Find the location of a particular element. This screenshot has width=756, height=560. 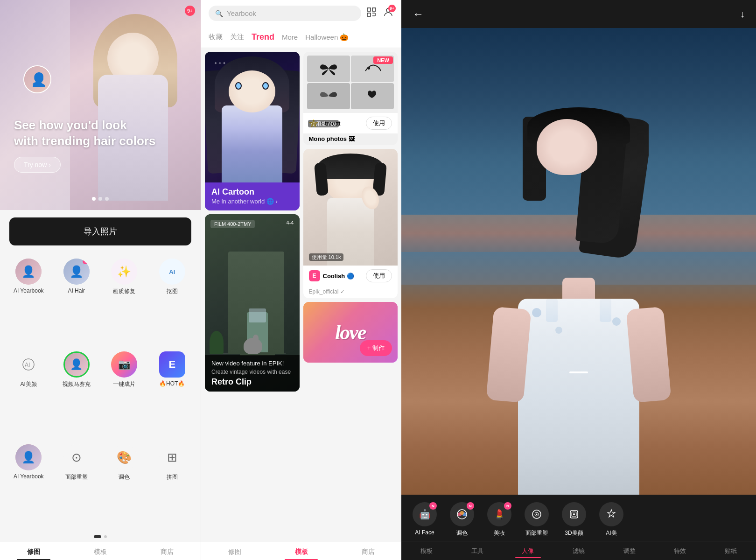

tool-collage: ⊞ 拼图 is located at coordinates (173, 485).